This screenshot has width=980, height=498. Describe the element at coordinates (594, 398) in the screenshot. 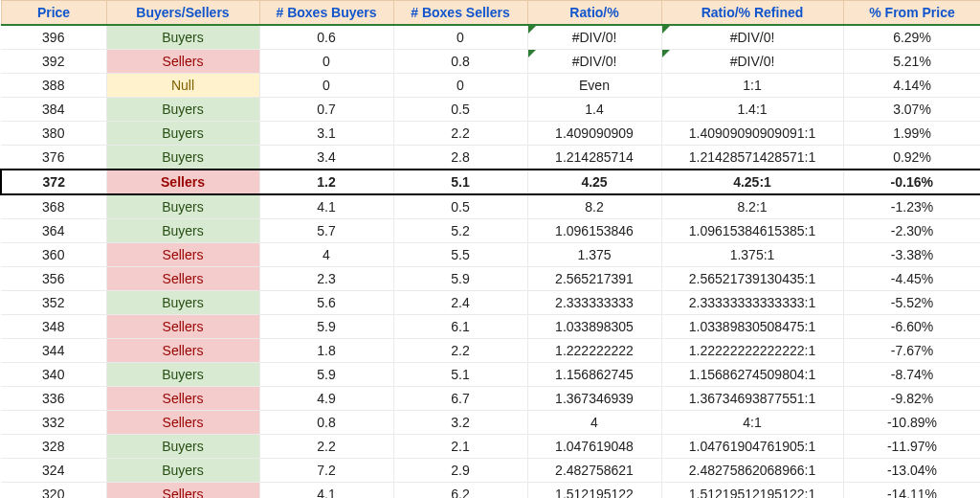

I see `cell-ratio: 1.367346939` at that location.